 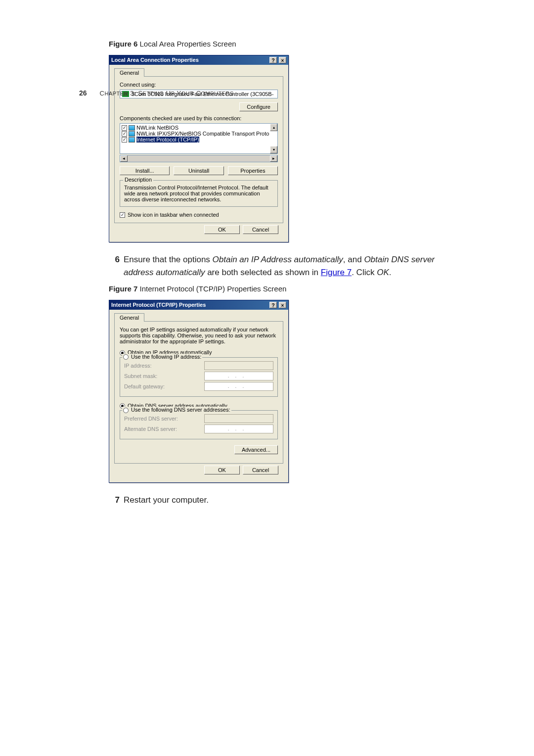 What do you see at coordinates (199, 391) in the screenshot?
I see `tcp-ip-properties-dialog: Internet Protocol (TCP/IP) Properties ? …` at bounding box center [199, 391].